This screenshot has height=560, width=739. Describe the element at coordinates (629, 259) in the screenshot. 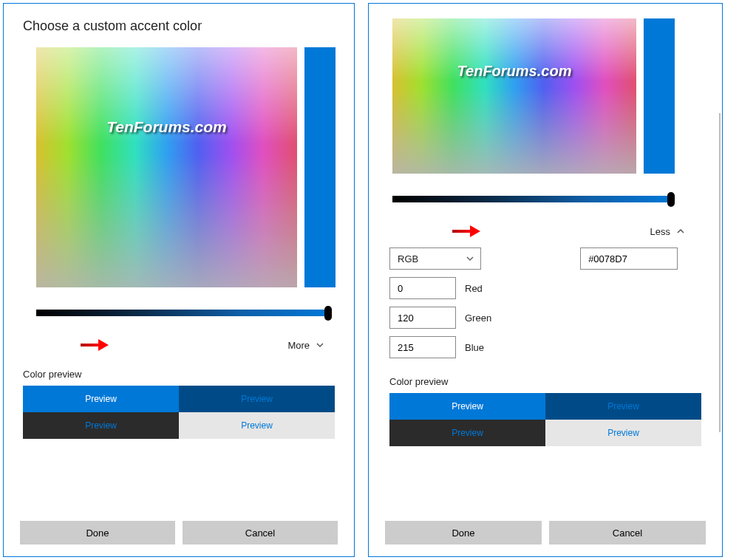

I see `hex-input` at that location.